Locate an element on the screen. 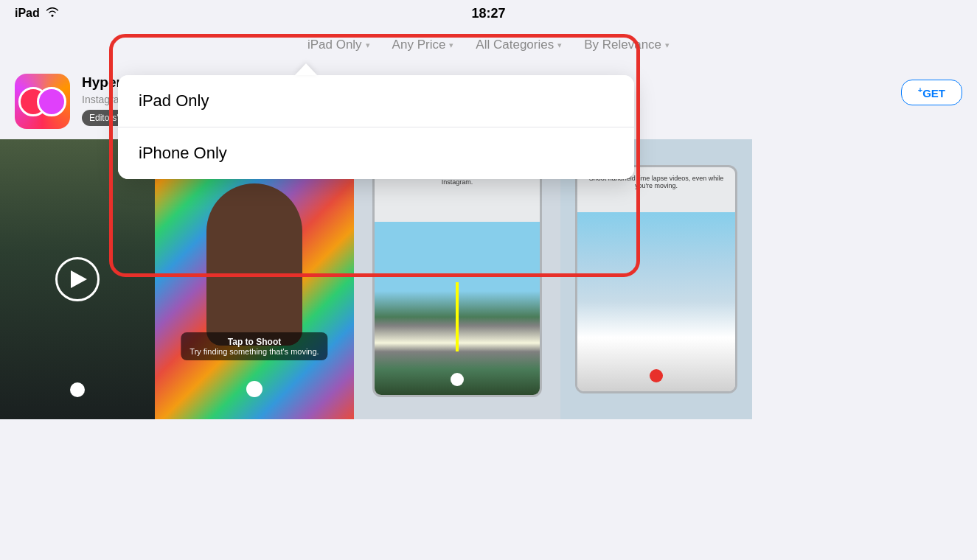  screenshot-3: Create amazing time lapse videos Hyperla… is located at coordinates (457, 279).